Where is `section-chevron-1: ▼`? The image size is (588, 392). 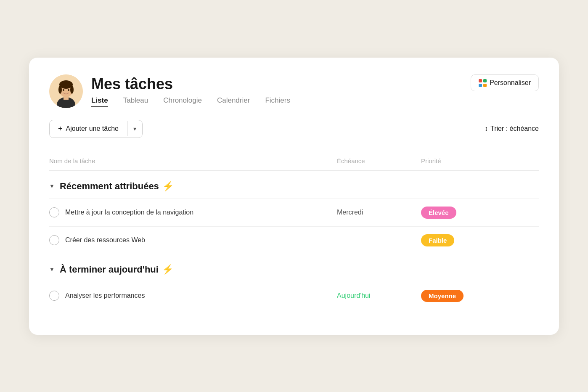 section-chevron-1: ▼ is located at coordinates (52, 186).